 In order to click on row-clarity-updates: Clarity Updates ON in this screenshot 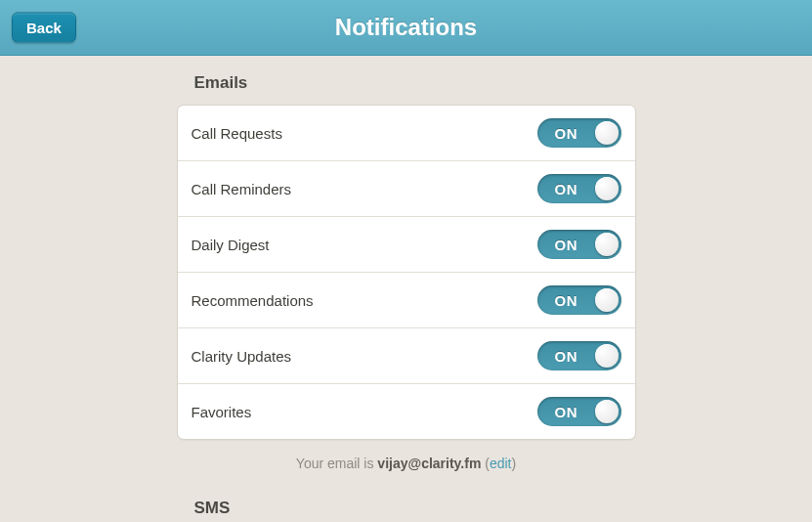, I will do `click(406, 356)`.